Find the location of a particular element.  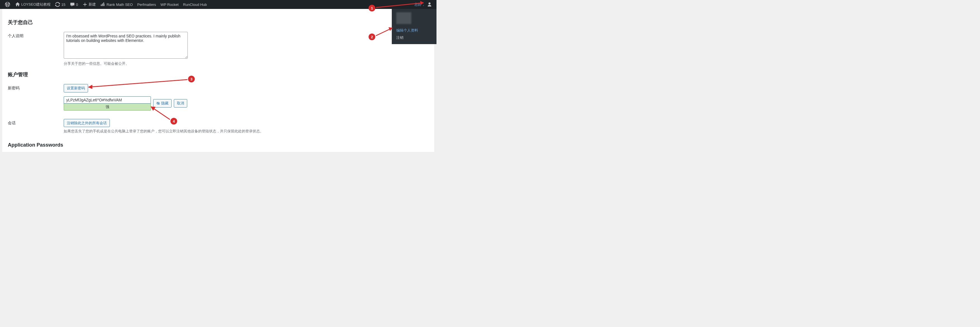

comments-count: 0 is located at coordinates (77, 5).